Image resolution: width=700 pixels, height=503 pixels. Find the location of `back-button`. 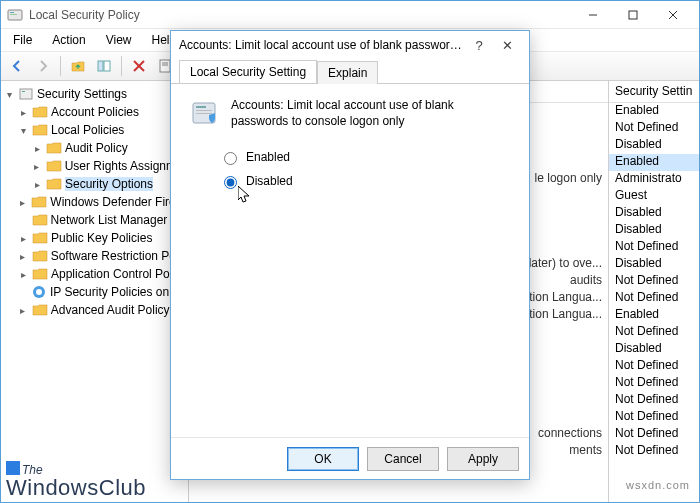

back-button is located at coordinates (17, 66).